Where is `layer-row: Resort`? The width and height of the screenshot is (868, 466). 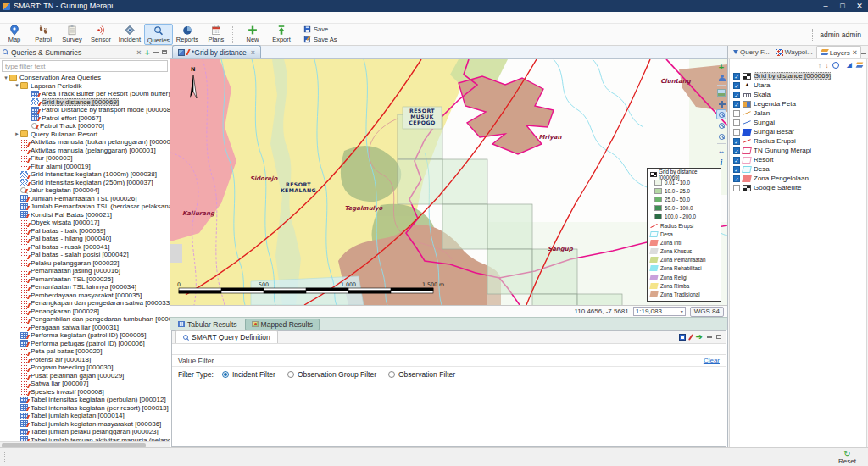 layer-row: Resort is located at coordinates (798, 159).